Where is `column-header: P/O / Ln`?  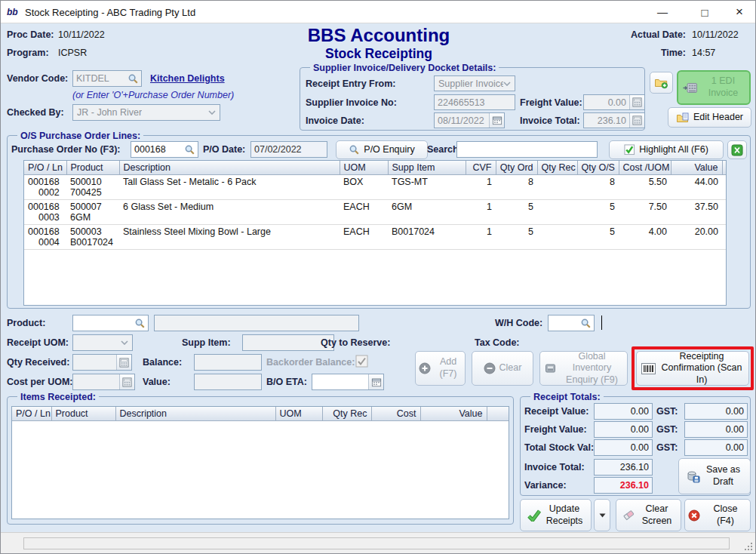
column-header: P/O / Ln is located at coordinates (45, 168).